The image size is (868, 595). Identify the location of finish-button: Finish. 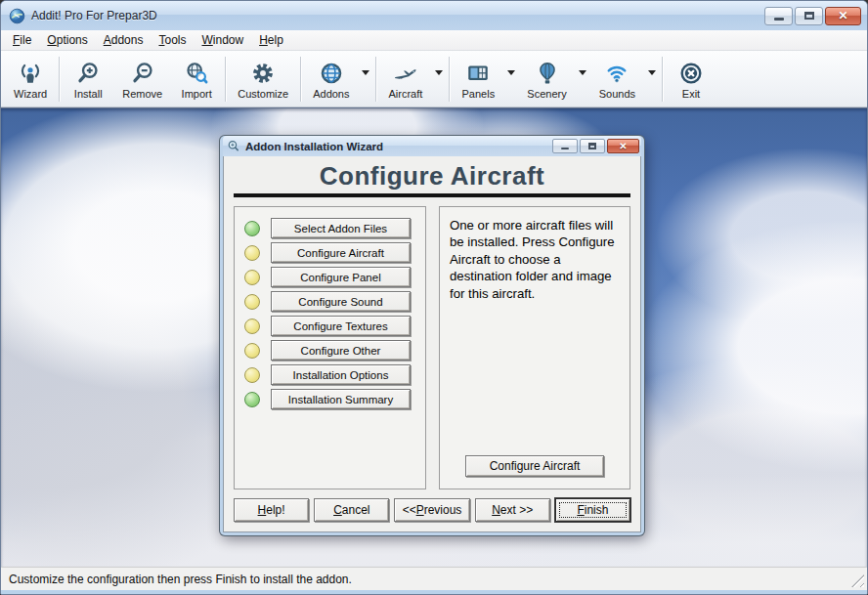
(592, 510).